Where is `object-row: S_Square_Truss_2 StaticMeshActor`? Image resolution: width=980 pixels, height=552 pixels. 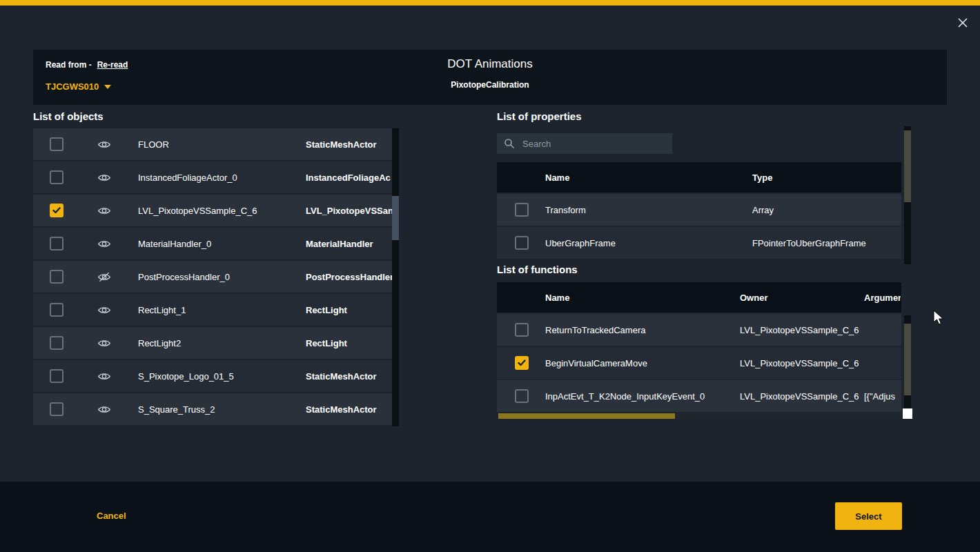 object-row: S_Square_Truss_2 StaticMeshActor is located at coordinates (216, 409).